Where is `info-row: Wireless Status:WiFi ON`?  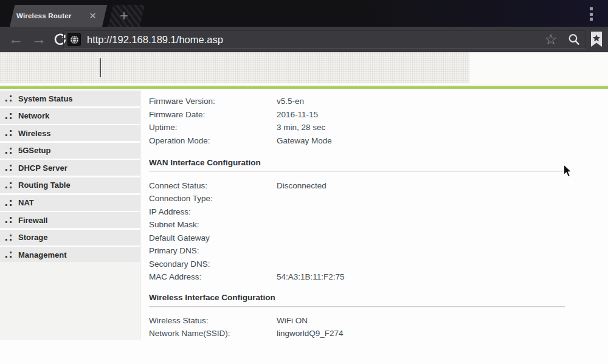
info-row: Wireless Status:WiFi ON is located at coordinates (362, 321).